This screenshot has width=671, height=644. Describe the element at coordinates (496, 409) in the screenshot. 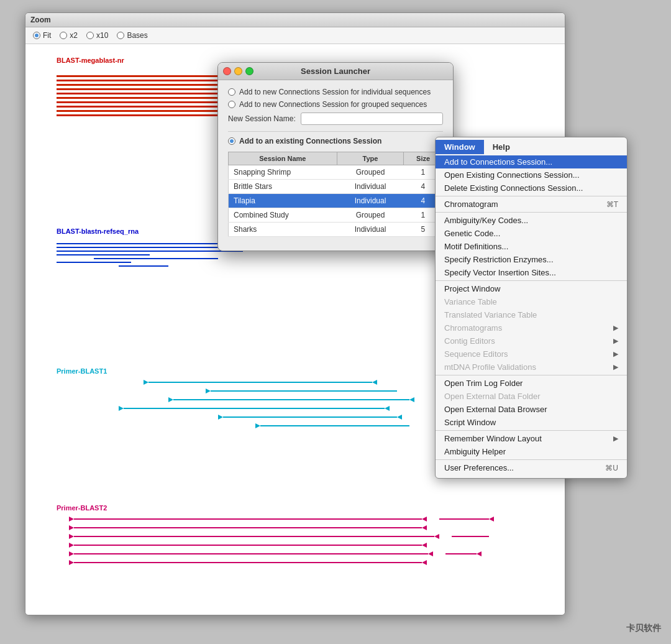

I see `open-external-data-browser-label: Open External Data Browser` at that location.